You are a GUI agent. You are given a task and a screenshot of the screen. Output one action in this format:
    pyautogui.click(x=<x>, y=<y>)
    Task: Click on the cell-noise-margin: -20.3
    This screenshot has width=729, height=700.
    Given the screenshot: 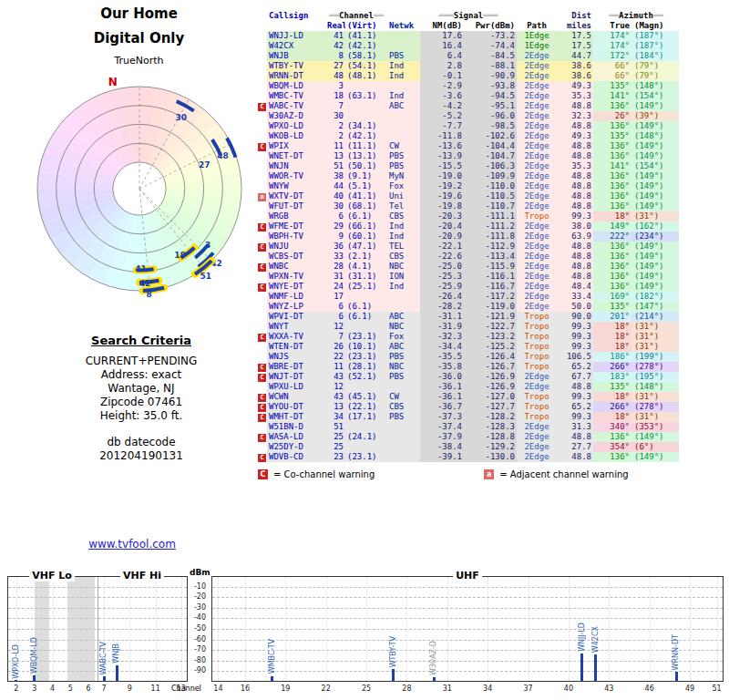 What is the action you would take?
    pyautogui.click(x=442, y=217)
    